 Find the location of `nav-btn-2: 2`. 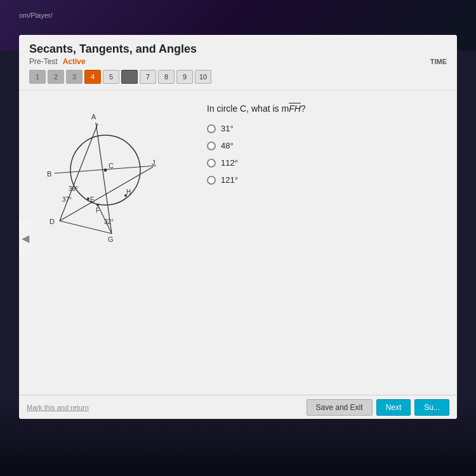

nav-btn-2: 2 is located at coordinates (56, 77).